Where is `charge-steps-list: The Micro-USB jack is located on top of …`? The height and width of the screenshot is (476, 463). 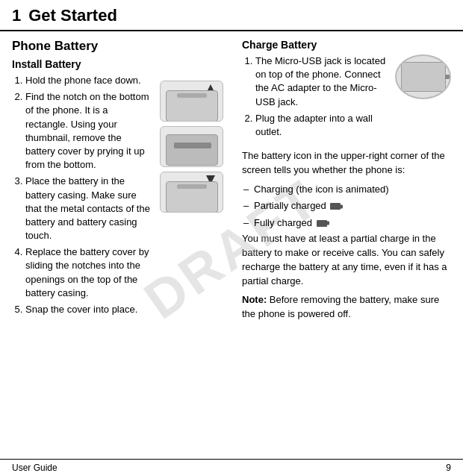
charge-steps-list: The Micro-USB jack is located on top of … is located at coordinates (315, 97).